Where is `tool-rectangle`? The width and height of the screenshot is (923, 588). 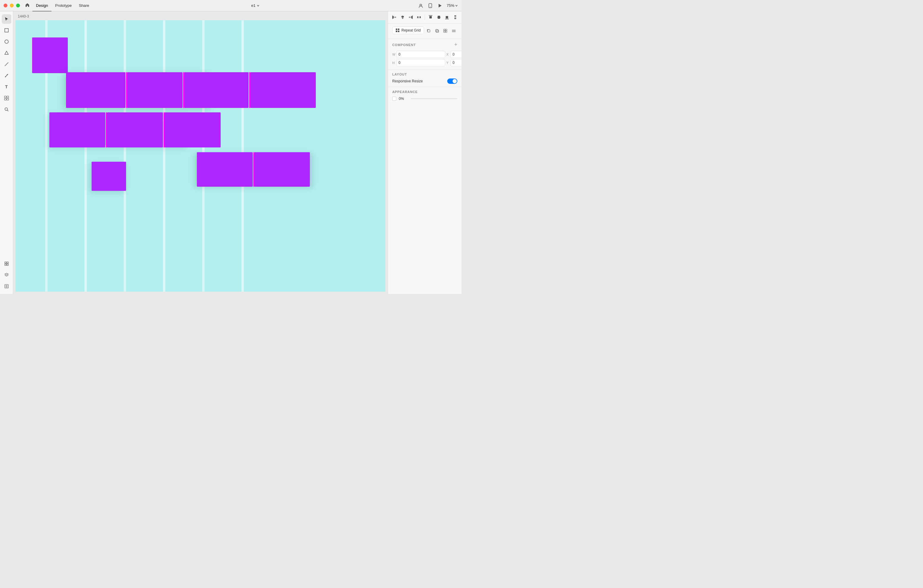
tool-rectangle is located at coordinates (7, 31).